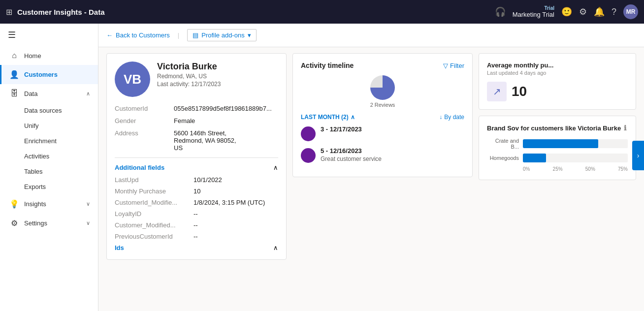 The height and width of the screenshot is (311, 644). Describe the element at coordinates (325, 117) in the screenshot. I see `timeline-month-text: LAST MONTH (2)` at that location.